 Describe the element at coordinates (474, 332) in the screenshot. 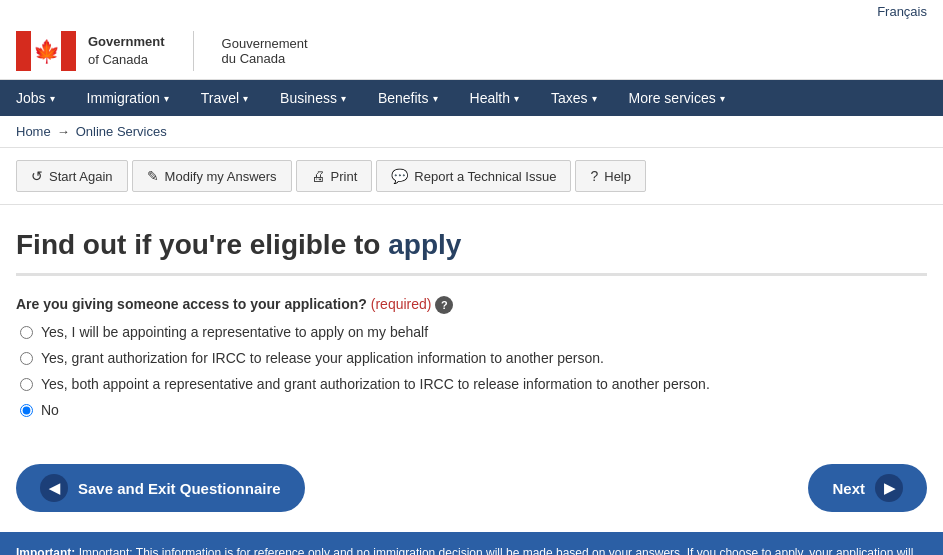

I see `radio-option-1: Yes, I will be appointing a representati…` at that location.